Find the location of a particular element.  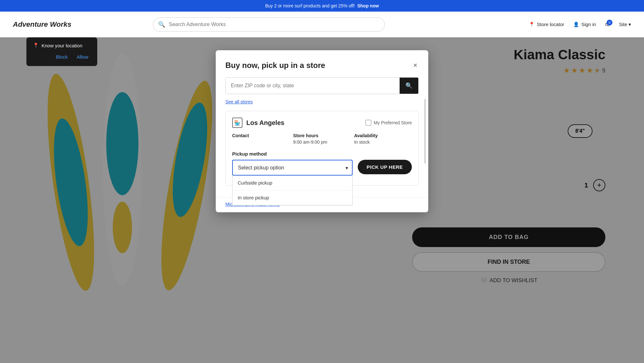

allow-location-button: Allow is located at coordinates (82, 57).